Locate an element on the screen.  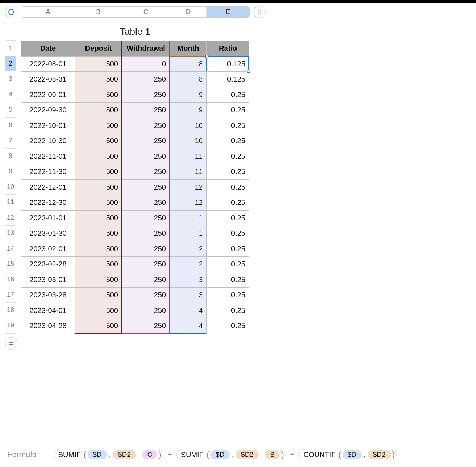
row-header-7: 7 is located at coordinates (11, 141).